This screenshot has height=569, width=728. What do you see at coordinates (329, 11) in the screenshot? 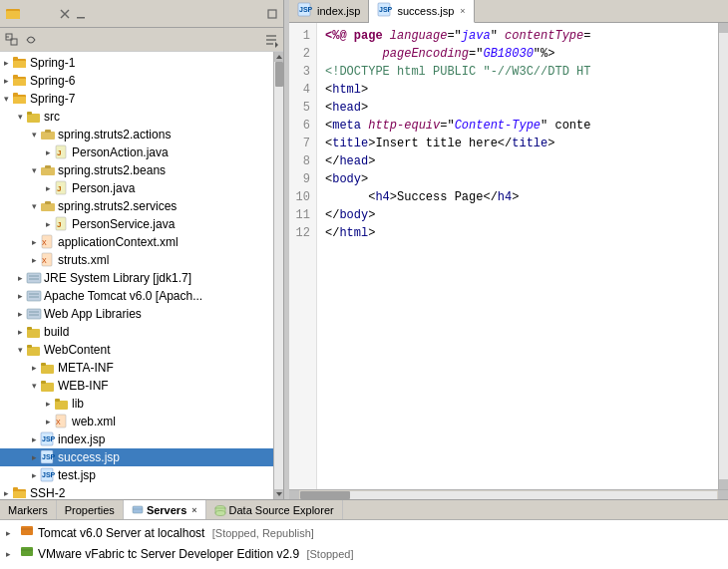
I see `editor-tab-indexjsp: JSP index.jsp` at bounding box center [329, 11].